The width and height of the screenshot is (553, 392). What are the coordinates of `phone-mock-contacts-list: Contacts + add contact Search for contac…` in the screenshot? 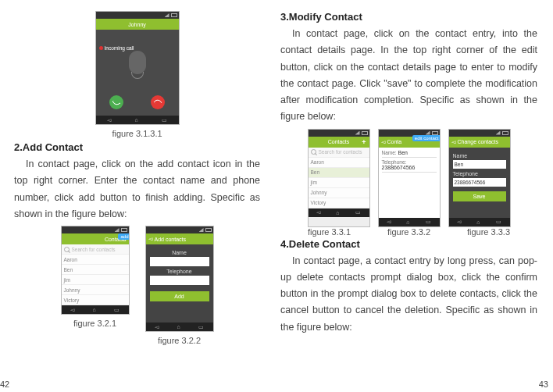 It's located at (95, 270).